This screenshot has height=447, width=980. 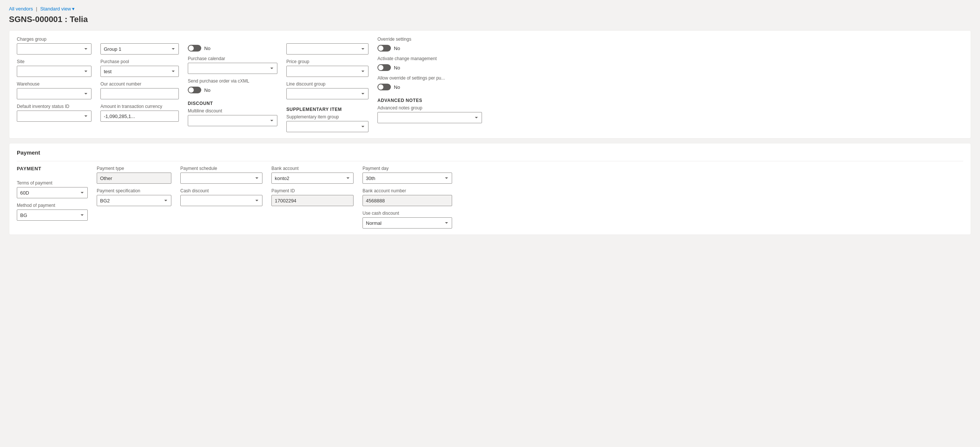 I want to click on our-account-number-label: Our account number, so click(x=140, y=84).